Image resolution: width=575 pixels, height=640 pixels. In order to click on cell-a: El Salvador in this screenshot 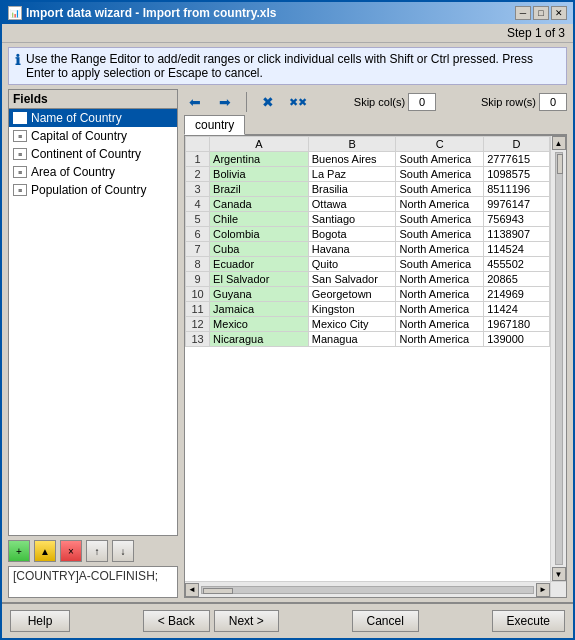, I will do `click(260, 280)`.